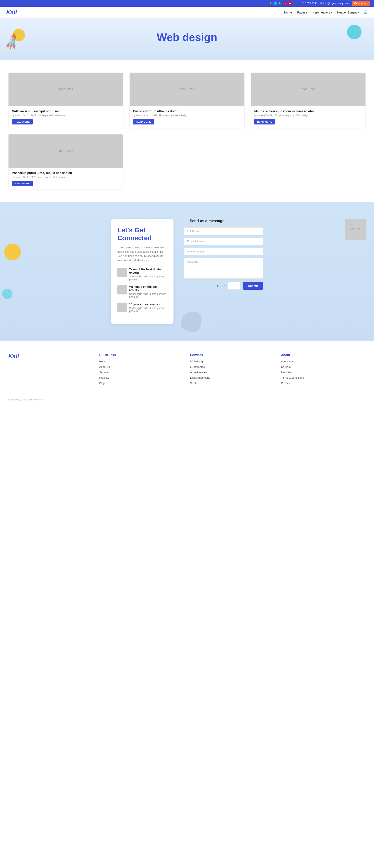 The width and height of the screenshot is (374, 868). What do you see at coordinates (148, 310) in the screenshot?
I see `feature-desc-3: Sed fringilla nulla id ante pulvinar pha…` at bounding box center [148, 310].